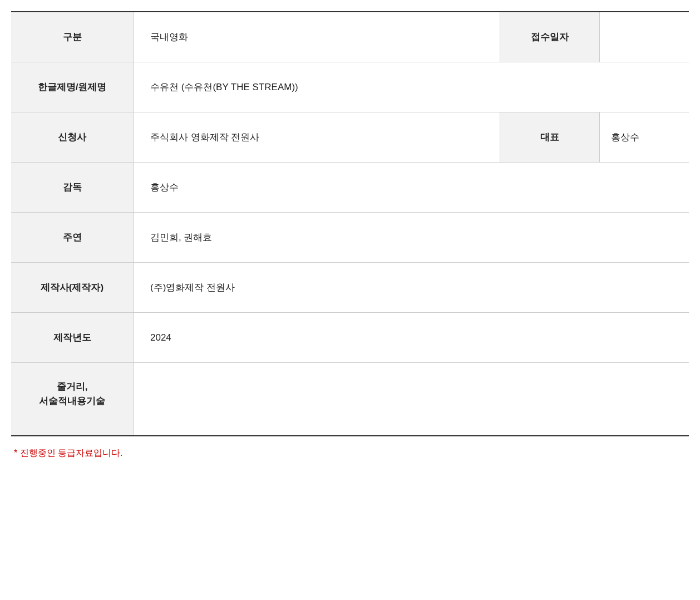 The height and width of the screenshot is (600, 700). I want to click on value-production-company: (주)영화제작 전원사, so click(411, 287).